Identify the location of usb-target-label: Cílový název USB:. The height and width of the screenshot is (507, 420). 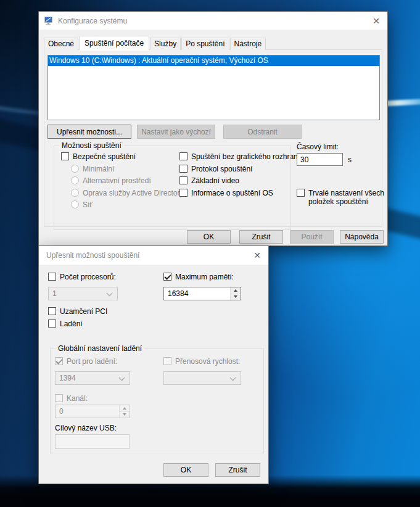
(86, 428).